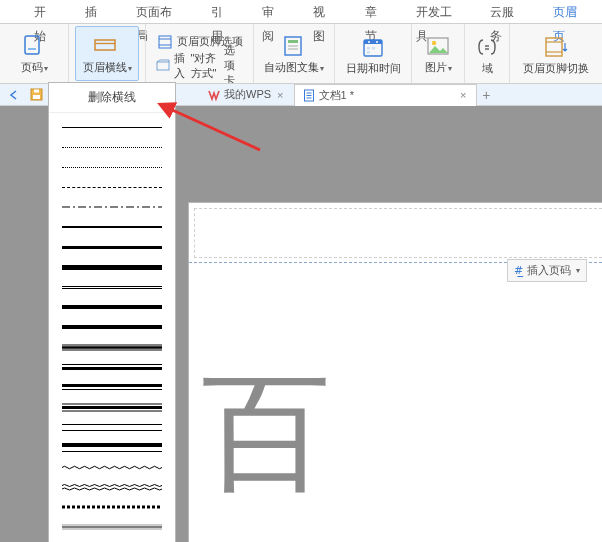 This screenshot has width=602, height=542. Describe the element at coordinates (112, 247) in the screenshot. I see `line-style-solid-thick` at that location.